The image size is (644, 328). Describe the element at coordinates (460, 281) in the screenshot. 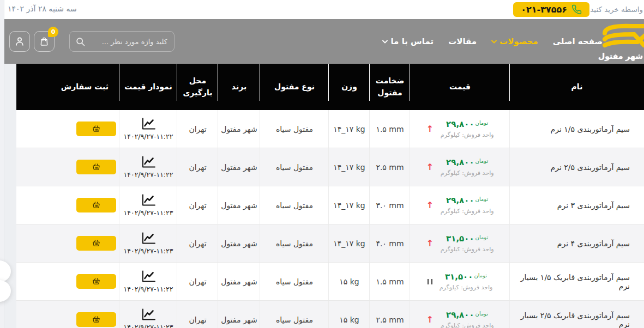

I see `price-cell: ۳۱,۵۰۰ تومان واحد فروش: کیلوگرم` at that location.